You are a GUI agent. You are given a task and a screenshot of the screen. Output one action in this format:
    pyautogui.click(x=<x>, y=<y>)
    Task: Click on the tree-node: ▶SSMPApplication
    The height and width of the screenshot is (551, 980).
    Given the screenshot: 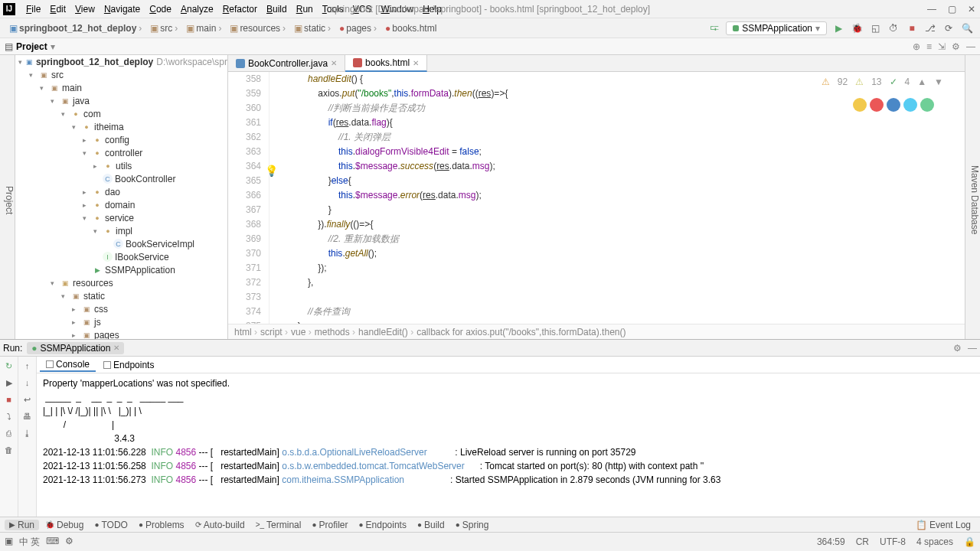 What is the action you would take?
    pyautogui.click(x=121, y=269)
    